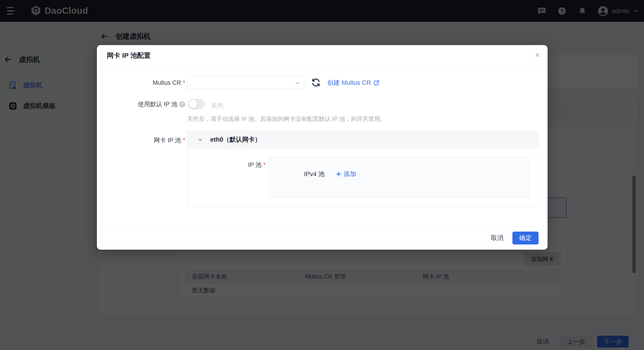 The height and width of the screenshot is (350, 644). I want to click on modal-title: 网卡 IP 池配置, so click(128, 56).